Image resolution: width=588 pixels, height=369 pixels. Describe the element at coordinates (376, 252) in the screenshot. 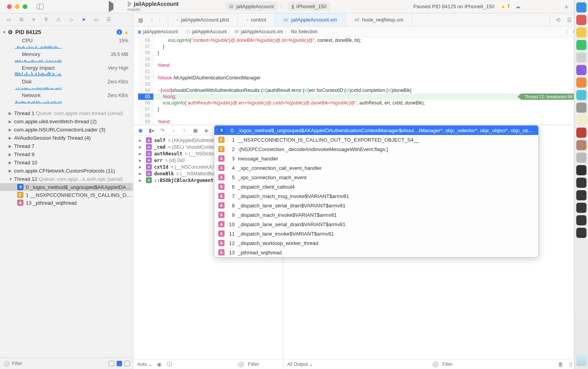

I see `stack-popup-item: A13_pthread_wqthread` at that location.